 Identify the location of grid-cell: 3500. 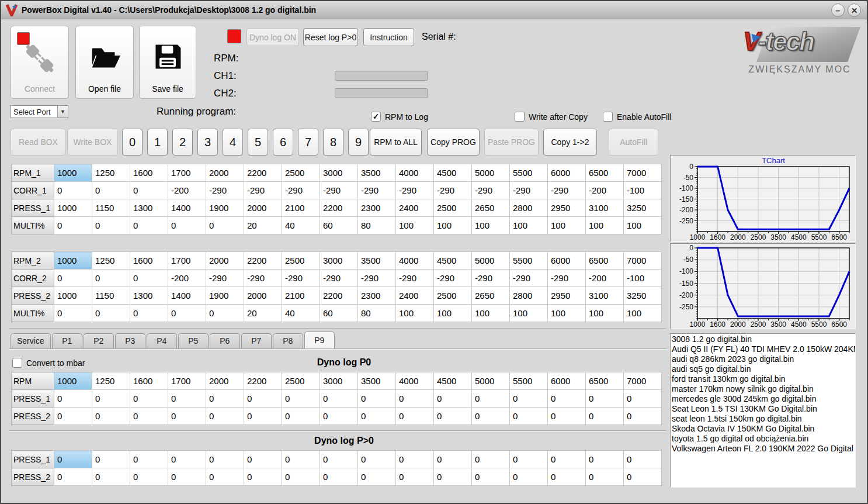
(377, 381).